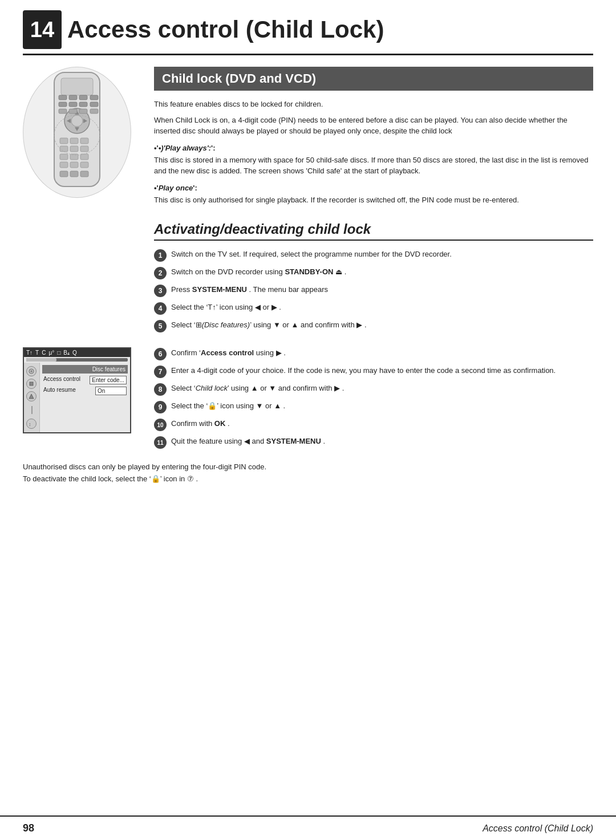 This screenshot has height=840, width=616. I want to click on step-num-6: 6, so click(160, 354).